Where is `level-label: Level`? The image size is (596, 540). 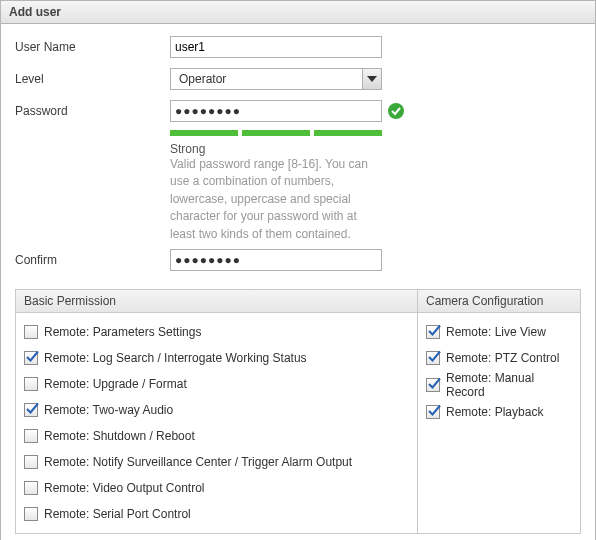 level-label: Level is located at coordinates (92, 79).